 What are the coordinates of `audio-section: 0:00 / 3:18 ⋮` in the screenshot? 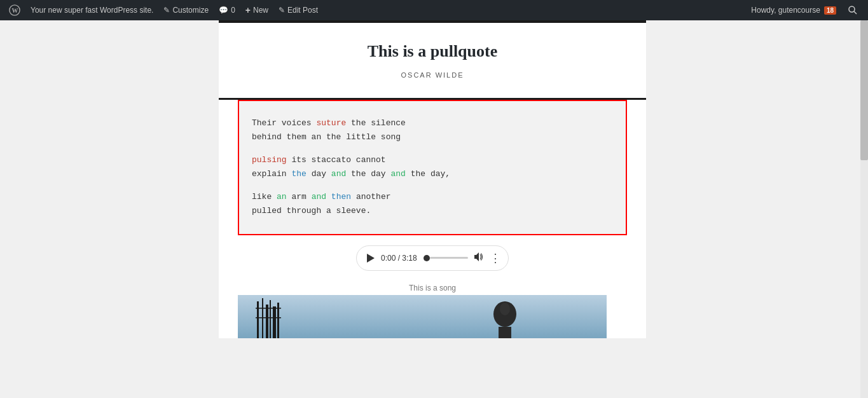 It's located at (432, 258).